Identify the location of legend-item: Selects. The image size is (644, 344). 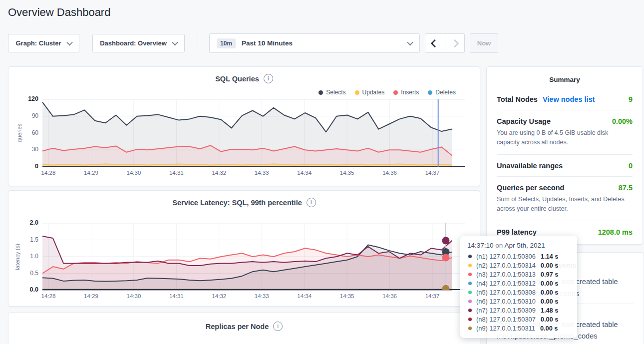
(332, 92).